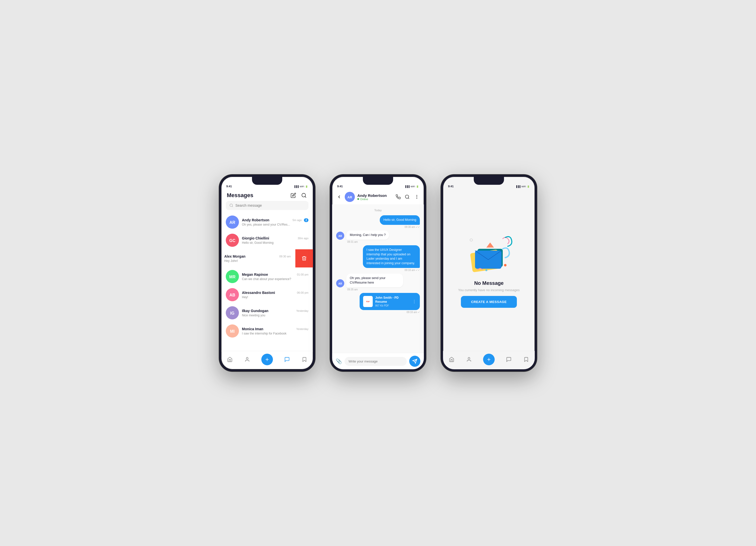  Describe the element at coordinates (415, 361) in the screenshot. I see `send-button` at that location.